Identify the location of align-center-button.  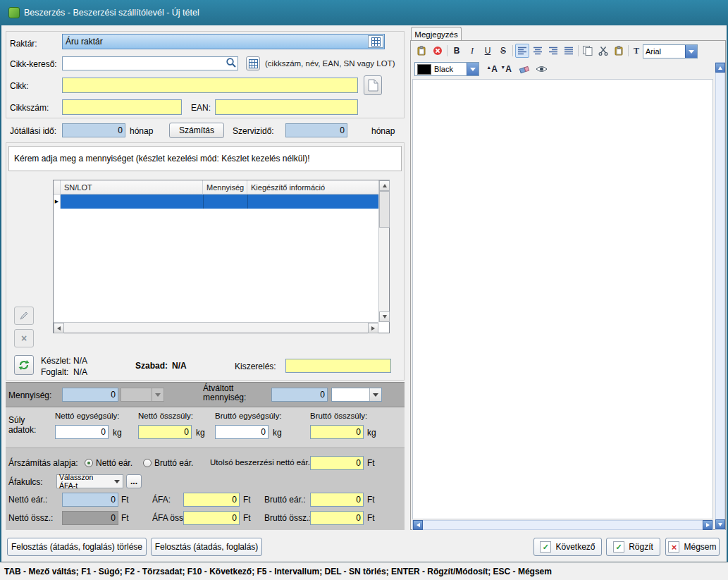
(538, 51).